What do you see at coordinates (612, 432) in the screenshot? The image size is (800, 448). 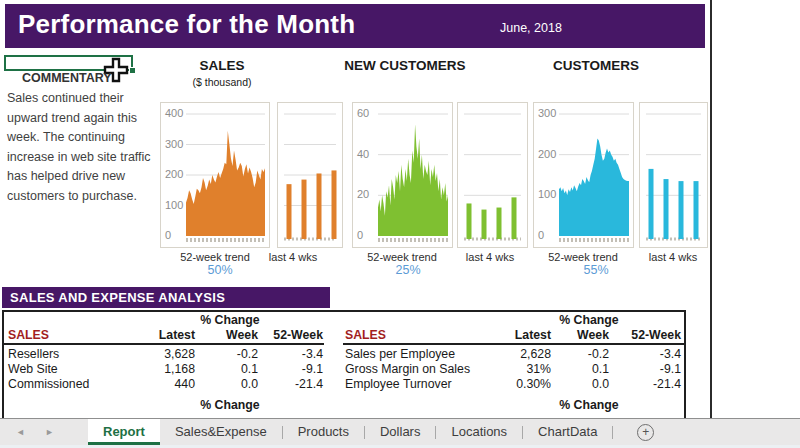 I see `tab-separator` at bounding box center [612, 432].